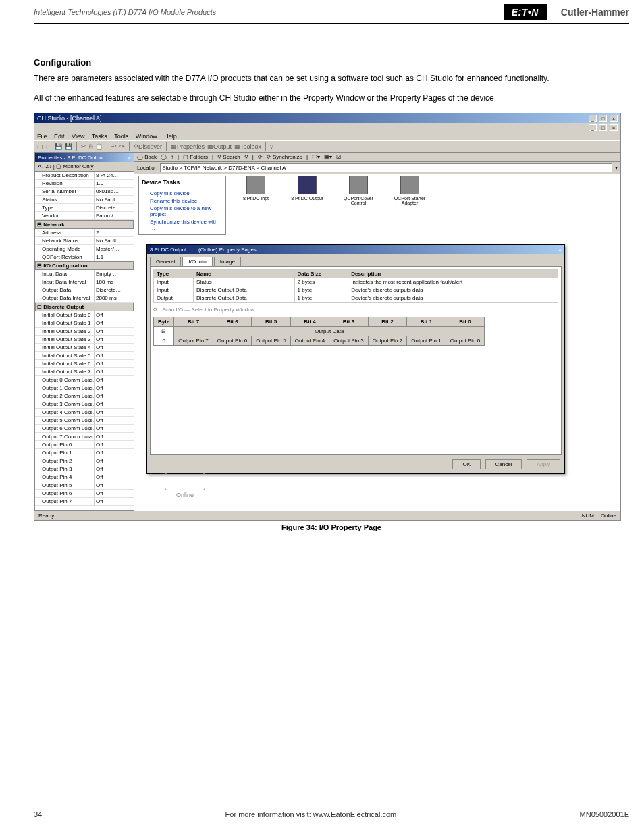  I want to click on property-value: Empty …, so click(114, 274).